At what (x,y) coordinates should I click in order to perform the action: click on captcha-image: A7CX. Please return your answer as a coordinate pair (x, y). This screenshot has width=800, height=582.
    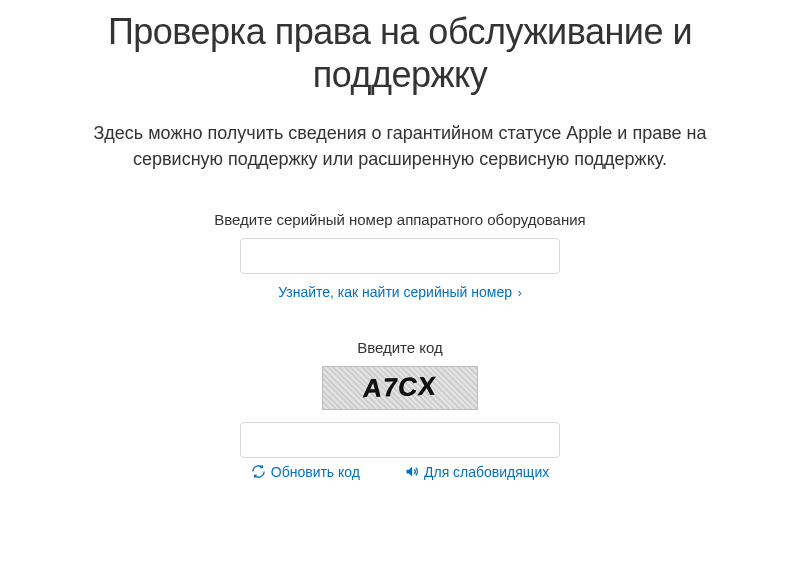
    Looking at the image, I should click on (400, 388).